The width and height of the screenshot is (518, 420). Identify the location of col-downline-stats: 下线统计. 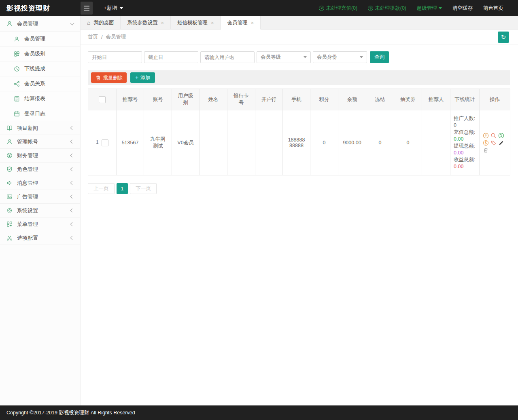
(465, 99).